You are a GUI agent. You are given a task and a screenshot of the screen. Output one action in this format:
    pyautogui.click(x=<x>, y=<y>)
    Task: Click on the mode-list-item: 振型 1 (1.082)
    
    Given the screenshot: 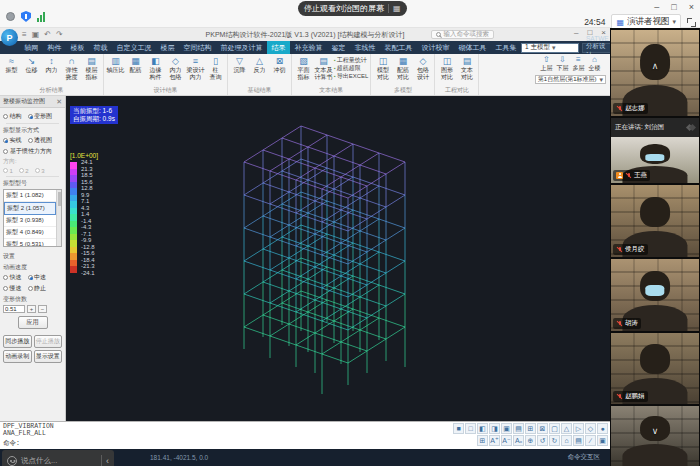 What is the action you would take?
    pyautogui.click(x=30, y=196)
    